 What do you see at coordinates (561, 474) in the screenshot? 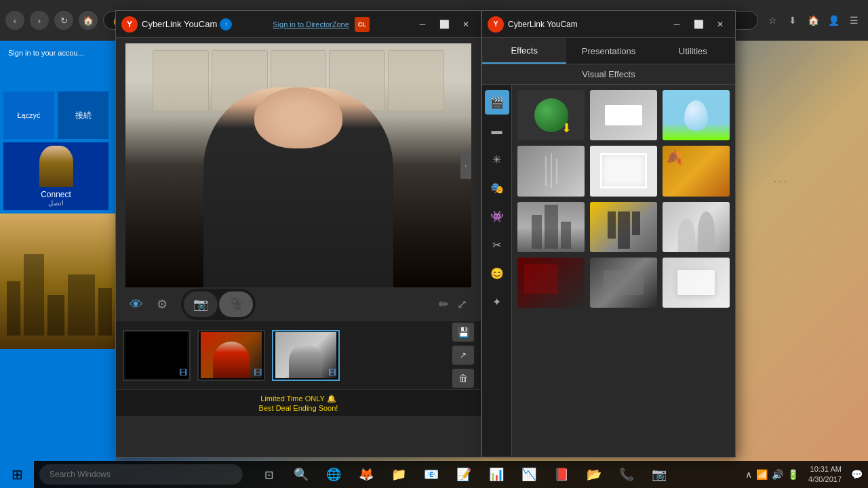
I see `taskbar-app-9: 📕` at bounding box center [561, 474].